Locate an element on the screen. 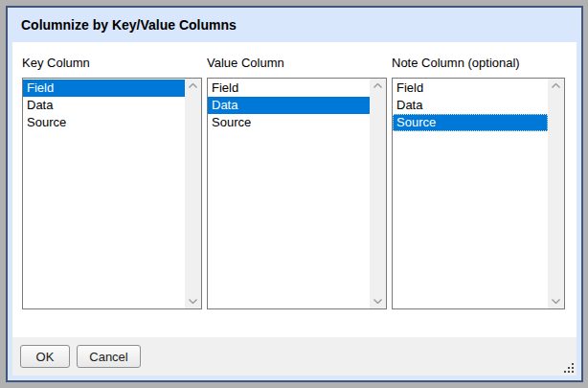  dialog-title: Columnize by Key/Value Columns is located at coordinates (128, 25).